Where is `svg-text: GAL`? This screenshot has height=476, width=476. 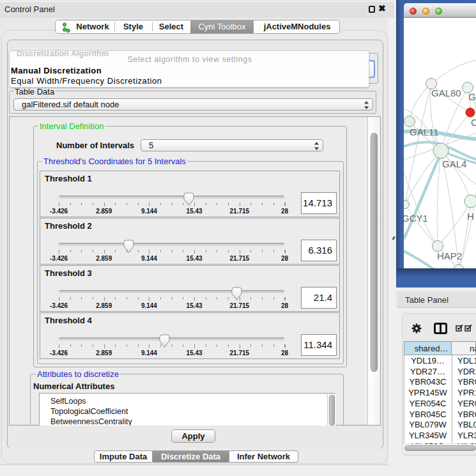
svg-text: GAL is located at coordinates (472, 97).